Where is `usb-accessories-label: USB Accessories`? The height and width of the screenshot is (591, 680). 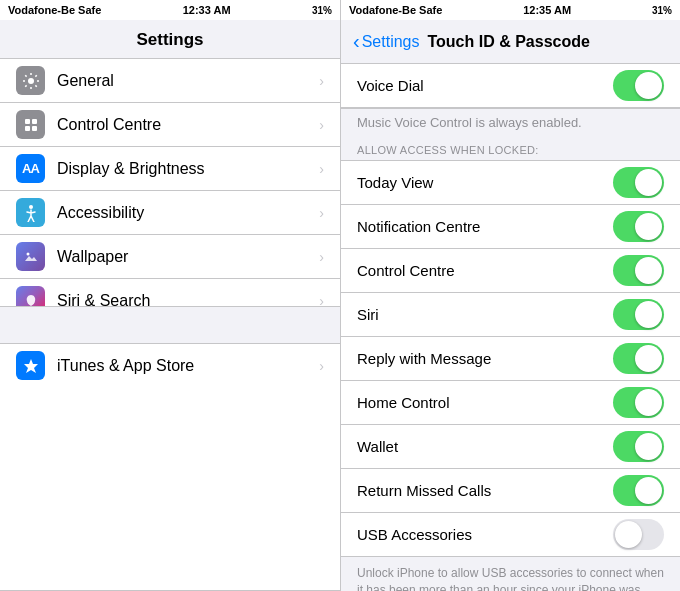 usb-accessories-label: USB Accessories is located at coordinates (414, 534).